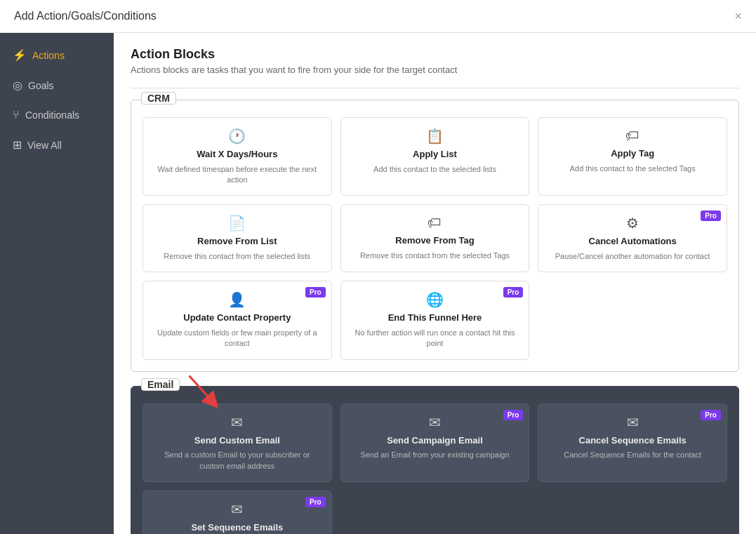 The image size is (756, 534). I want to click on sidebar-item-conditionals: ⑂ Conditionals, so click(57, 115).